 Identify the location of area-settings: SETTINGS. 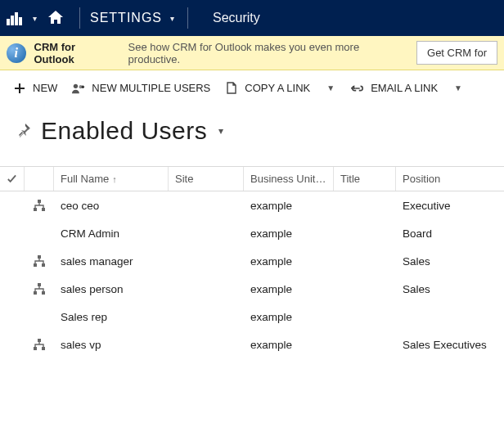
(126, 18).